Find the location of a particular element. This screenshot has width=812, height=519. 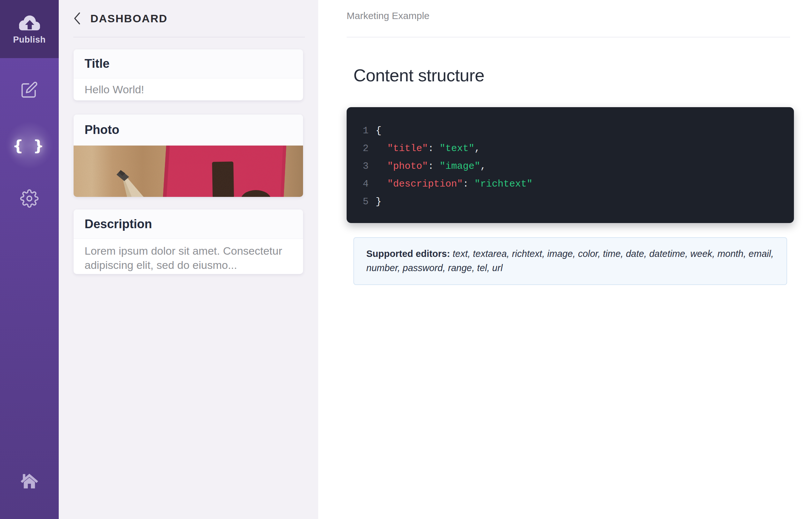

field-card-photo: Photo is located at coordinates (188, 156).